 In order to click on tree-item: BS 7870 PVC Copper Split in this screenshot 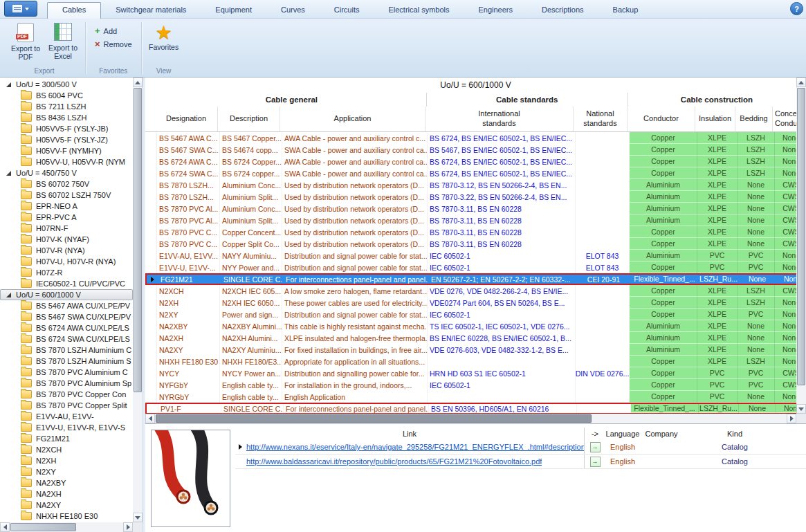, I will do `click(66, 405)`.